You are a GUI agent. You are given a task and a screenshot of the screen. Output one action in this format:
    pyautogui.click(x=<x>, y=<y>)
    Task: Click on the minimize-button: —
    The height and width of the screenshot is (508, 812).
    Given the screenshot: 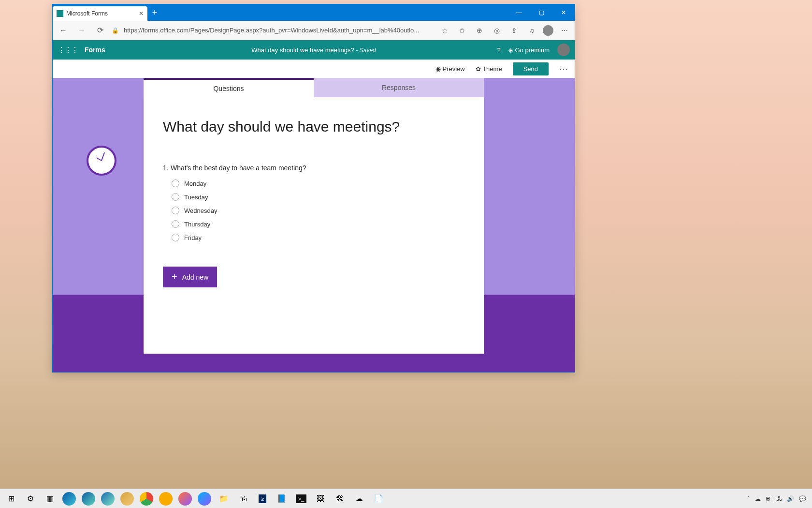 What is the action you would take?
    pyautogui.click(x=519, y=13)
    